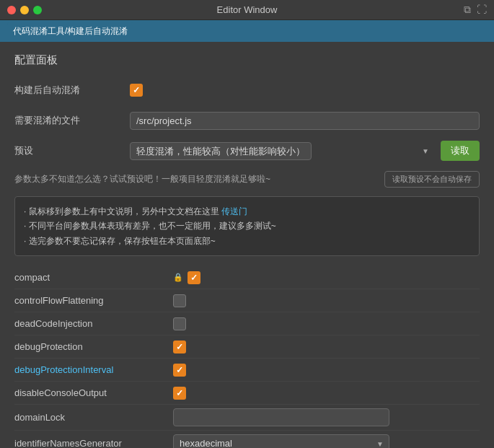  What do you see at coordinates (247, 347) in the screenshot?
I see `param-row: debugProtection✓` at bounding box center [247, 347].